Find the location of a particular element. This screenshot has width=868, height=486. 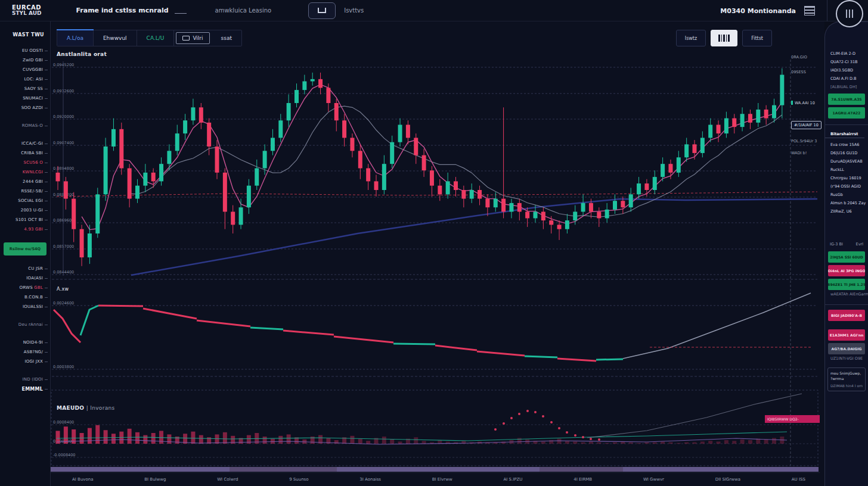

chart-title: Anstlanlita orat is located at coordinates (82, 54).